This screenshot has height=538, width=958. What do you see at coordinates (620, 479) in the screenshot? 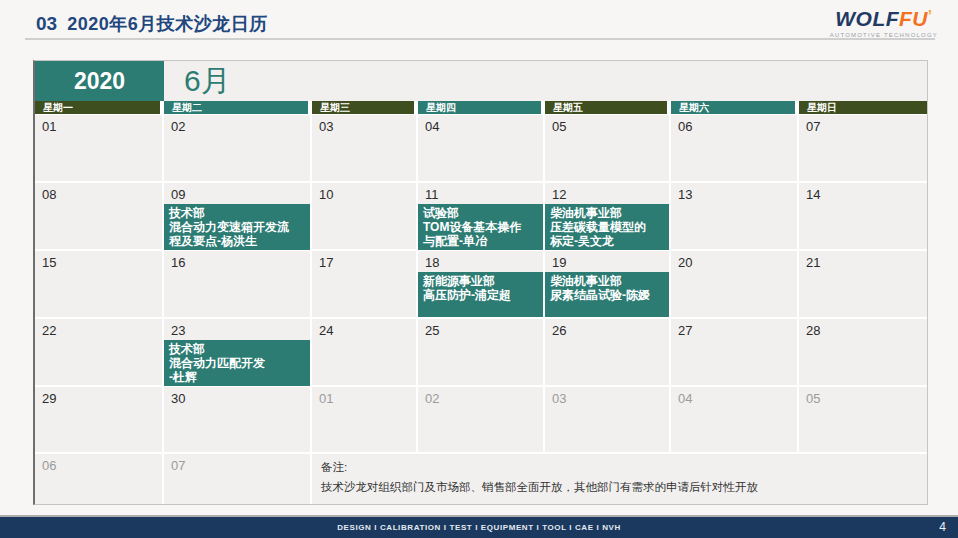
I see `note-cell: 备注:技术沙龙对组织部门及市场部、销售部全面开放，其他部门有需求的申请后针对性开…` at bounding box center [620, 479].